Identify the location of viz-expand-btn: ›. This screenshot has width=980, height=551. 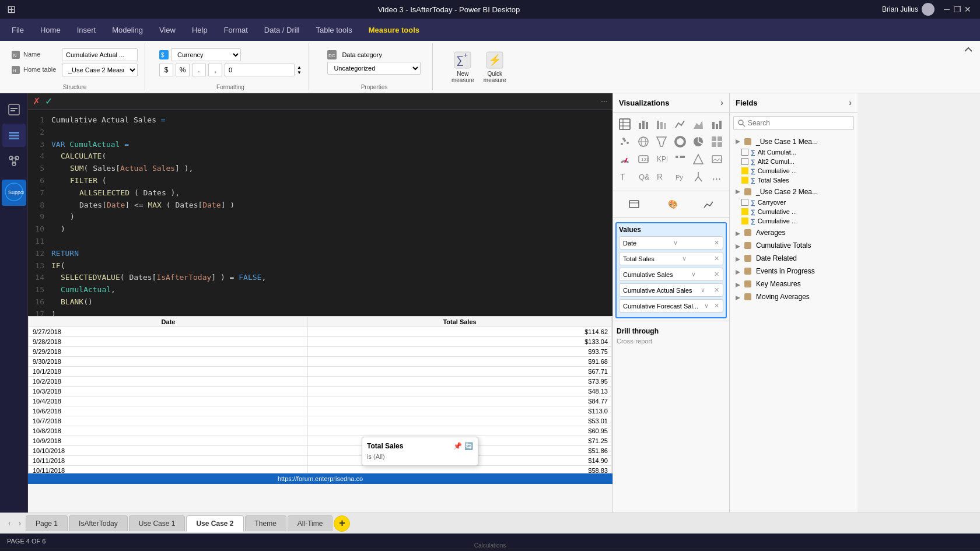
(722, 103).